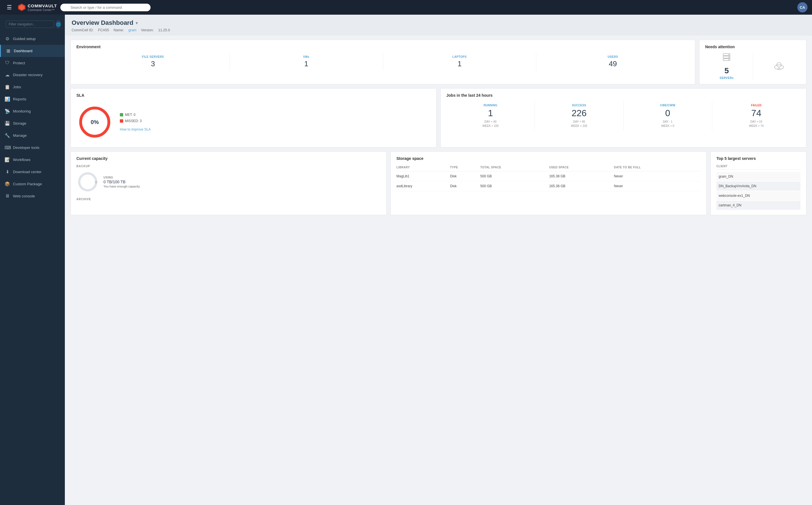 Image resolution: width=812 pixels, height=505 pixels. Describe the element at coordinates (133, 30) in the screenshot. I see `name-value: gram` at that location.